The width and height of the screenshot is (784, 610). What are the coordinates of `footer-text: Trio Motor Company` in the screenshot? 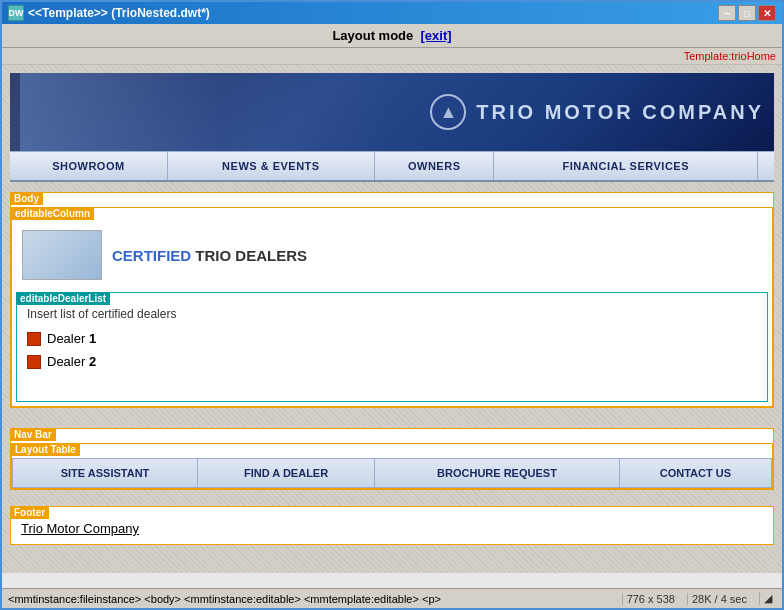 It's located at (392, 528).